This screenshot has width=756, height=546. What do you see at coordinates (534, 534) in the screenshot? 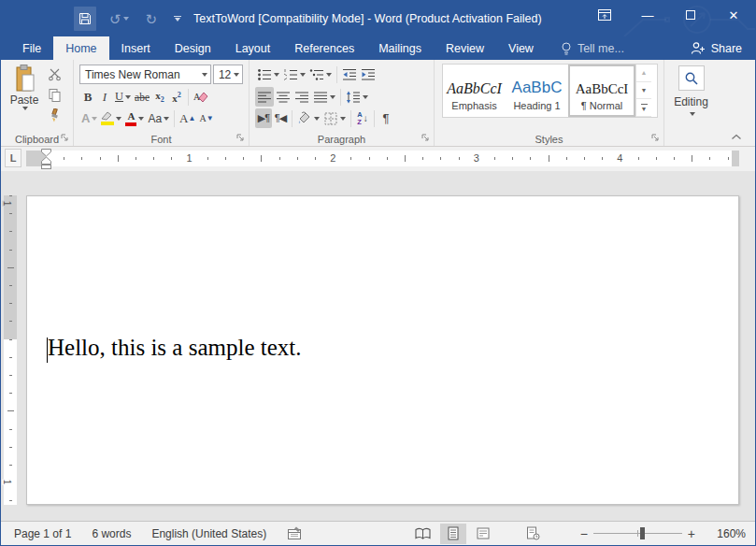
I see `page-preview-button` at bounding box center [534, 534].